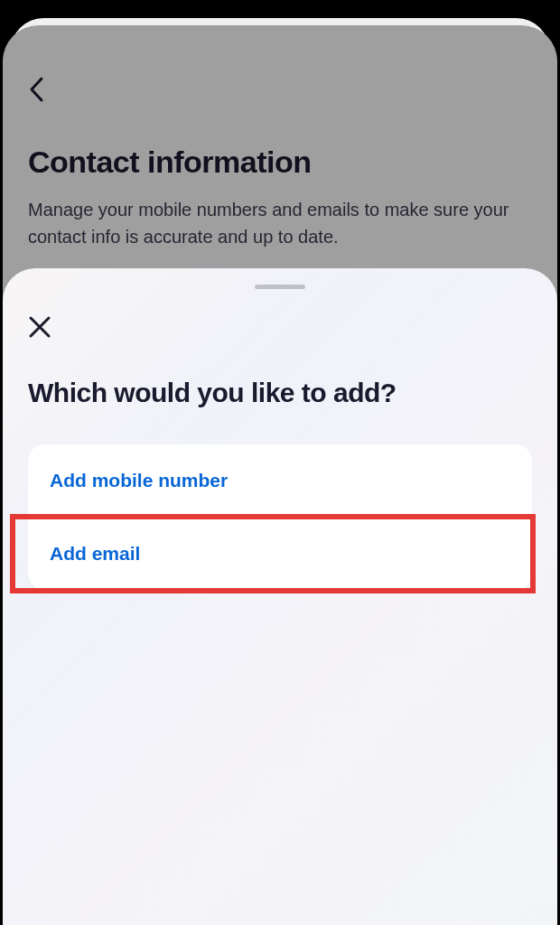 Image resolution: width=560 pixels, height=925 pixels. Describe the element at coordinates (280, 287) in the screenshot. I see `sheet-grabber` at that location.